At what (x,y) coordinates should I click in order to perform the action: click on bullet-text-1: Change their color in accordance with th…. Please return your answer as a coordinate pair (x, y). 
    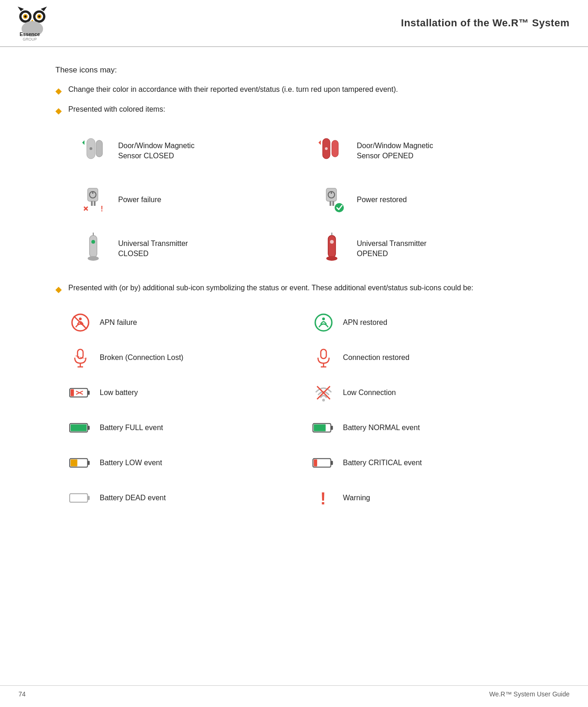
    Looking at the image, I should click on (233, 90).